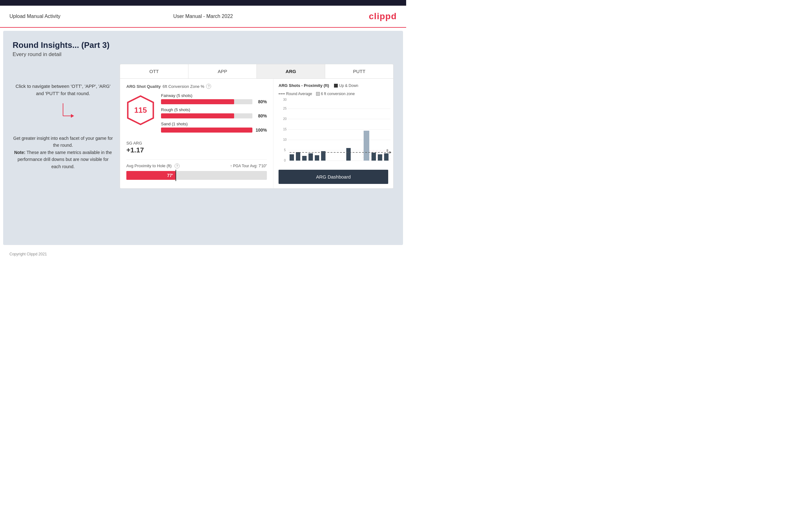 The image size is (812, 507). What do you see at coordinates (144, 87) in the screenshot?
I see `shot-quality-label: ARG Shot Quality` at bounding box center [144, 87].